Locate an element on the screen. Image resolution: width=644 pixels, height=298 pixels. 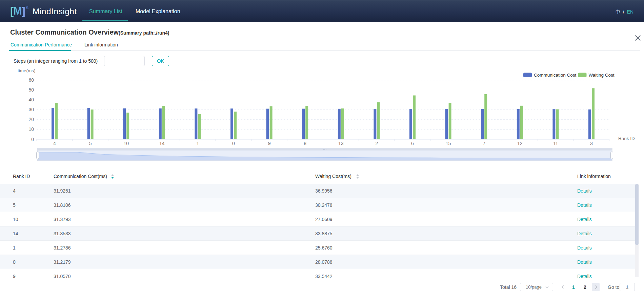
svg-text: Communication Cost is located at coordinates (555, 75).